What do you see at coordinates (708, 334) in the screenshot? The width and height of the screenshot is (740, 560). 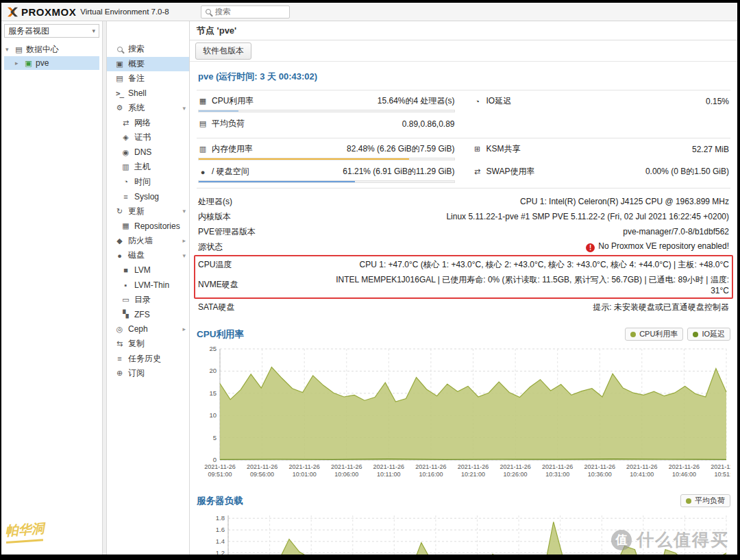 I see `legend-item-io-delay: IO延迟` at bounding box center [708, 334].